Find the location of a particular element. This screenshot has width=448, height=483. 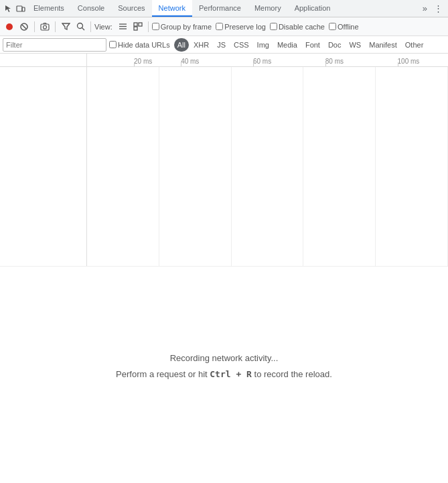

tab-elements: Elements is located at coordinates (49, 8).